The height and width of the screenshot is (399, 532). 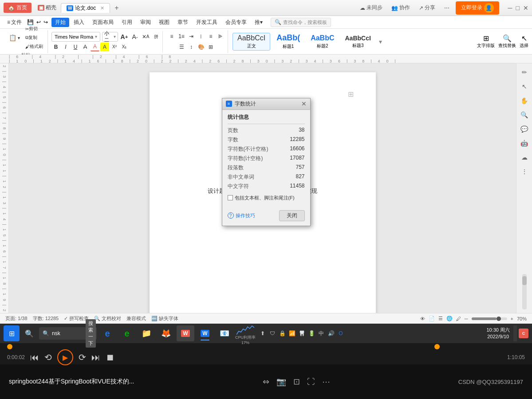 What do you see at coordinates (302, 333) in the screenshot?
I see `system-tray: ⬆ 🛡 🔒 📶 🦷 🔋 中 🔊 O` at bounding box center [302, 333].